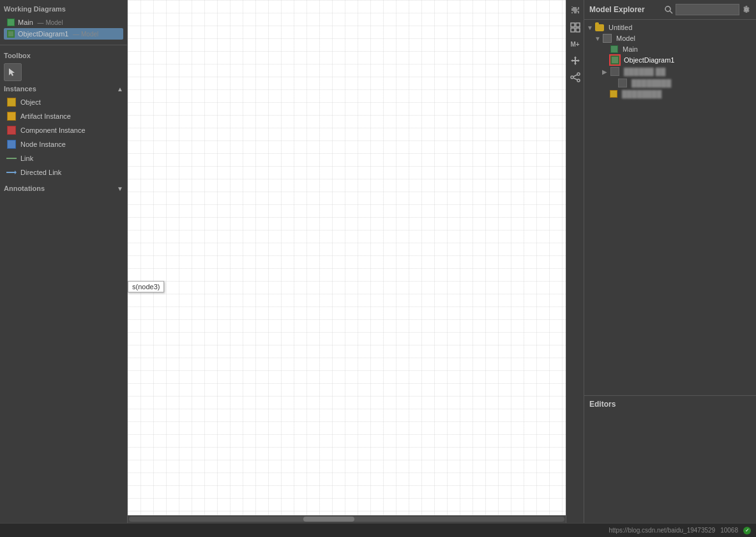  What do you see at coordinates (146, 287) in the screenshot?
I see `node-tooltip-text: s(node3)` at bounding box center [146, 287].